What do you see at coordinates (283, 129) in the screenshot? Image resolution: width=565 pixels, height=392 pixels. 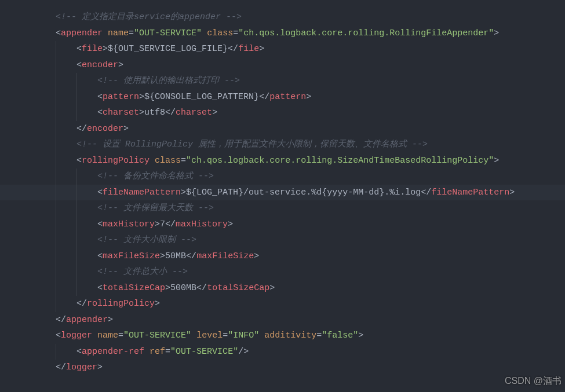 I see `code-line: </encoder>` at bounding box center [283, 129].